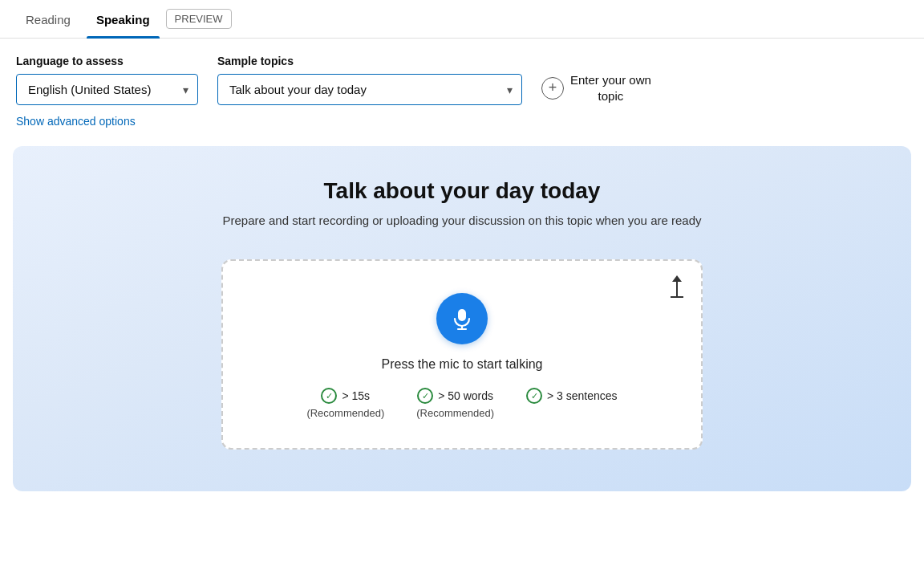 The image size is (924, 578). I want to click on req-words-sub: (Recommended), so click(456, 413).